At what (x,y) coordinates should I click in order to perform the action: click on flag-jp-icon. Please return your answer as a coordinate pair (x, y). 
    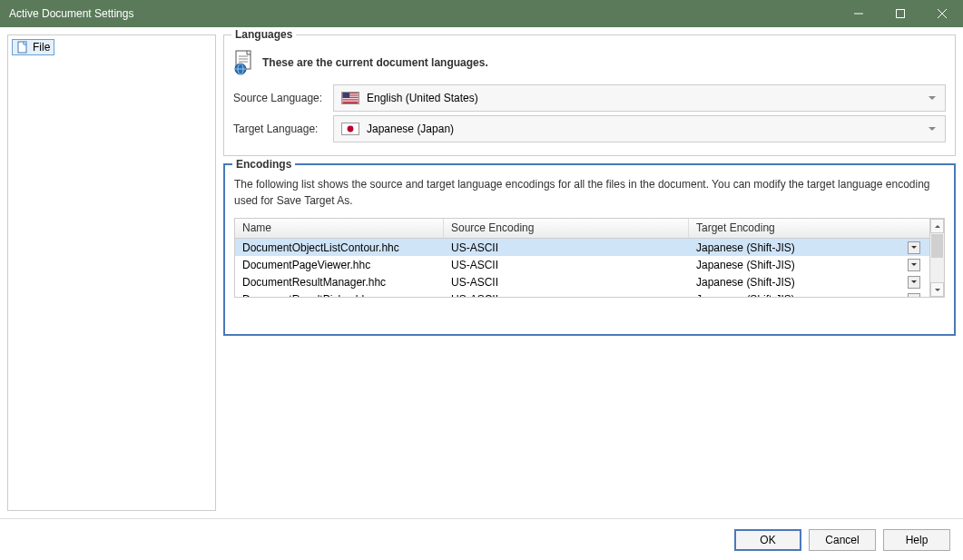
    Looking at the image, I should click on (350, 129).